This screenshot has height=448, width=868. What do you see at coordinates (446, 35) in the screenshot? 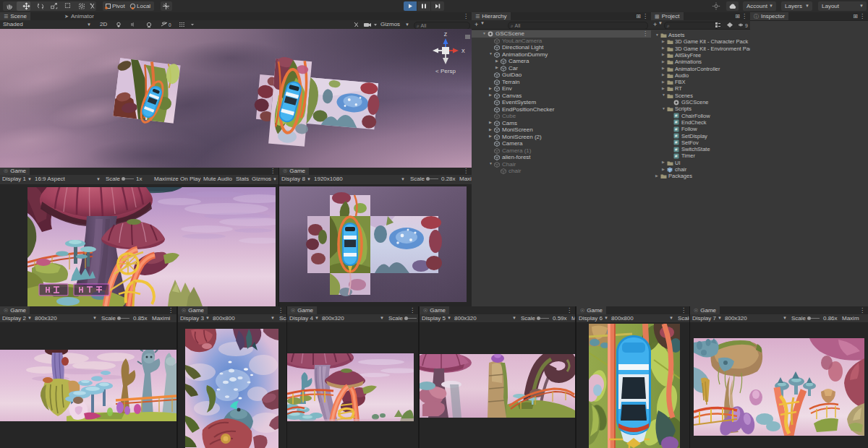
I see `svg-text: Z` at bounding box center [446, 35].